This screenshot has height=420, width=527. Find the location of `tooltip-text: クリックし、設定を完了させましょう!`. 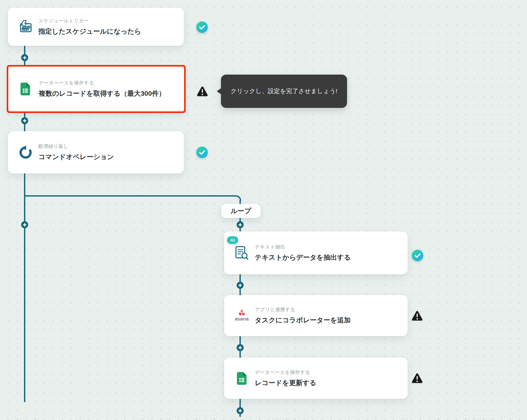

tooltip-text: クリックし、設定を完了させましょう! is located at coordinates (284, 91).